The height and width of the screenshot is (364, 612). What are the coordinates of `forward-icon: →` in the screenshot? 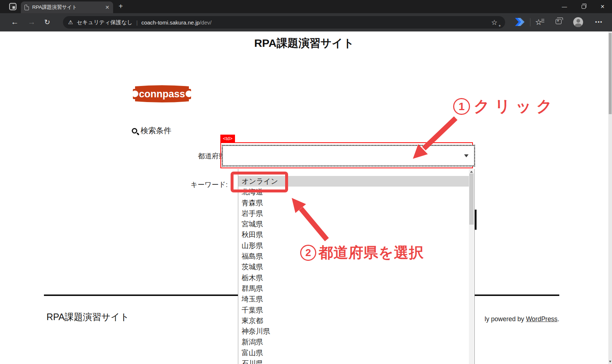 It's located at (31, 22).